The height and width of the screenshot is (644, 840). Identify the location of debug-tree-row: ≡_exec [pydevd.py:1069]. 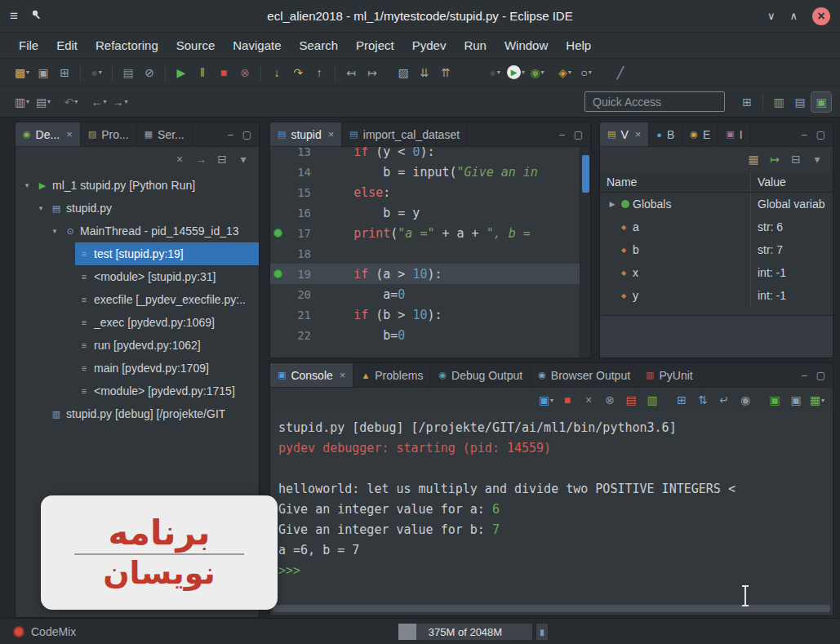
(137, 322).